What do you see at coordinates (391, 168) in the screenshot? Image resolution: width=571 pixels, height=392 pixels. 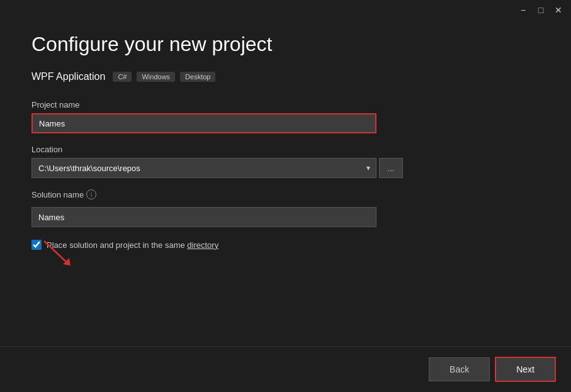 I see `browse-button: ...` at bounding box center [391, 168].